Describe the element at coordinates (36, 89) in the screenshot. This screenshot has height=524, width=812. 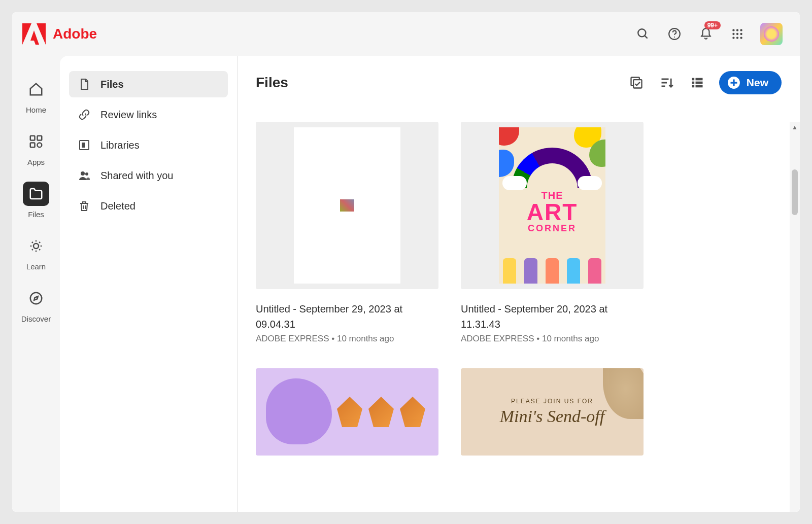
I see `home-icon` at that location.